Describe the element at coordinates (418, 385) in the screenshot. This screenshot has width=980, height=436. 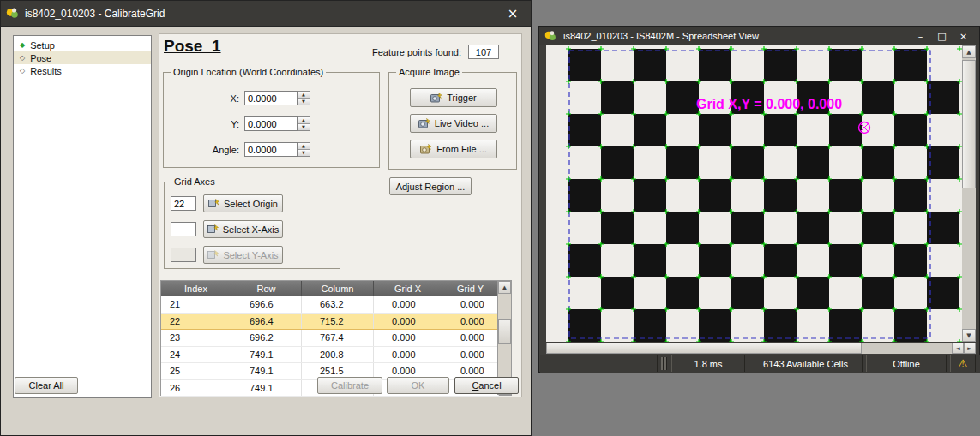
I see `button-label: OK` at that location.